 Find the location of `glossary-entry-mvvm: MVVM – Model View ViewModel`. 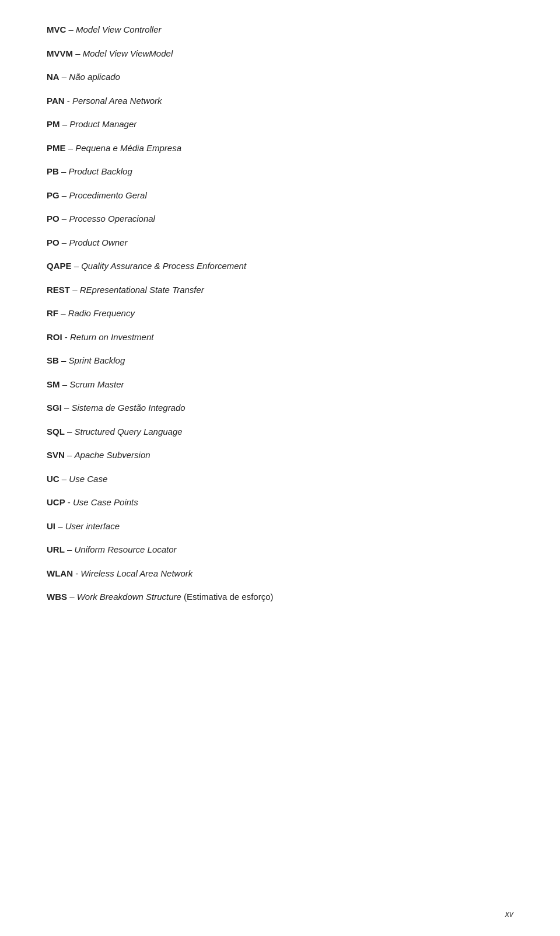

glossary-entry-mvvm: MVVM – Model View ViewModel is located at coordinates (280, 54).